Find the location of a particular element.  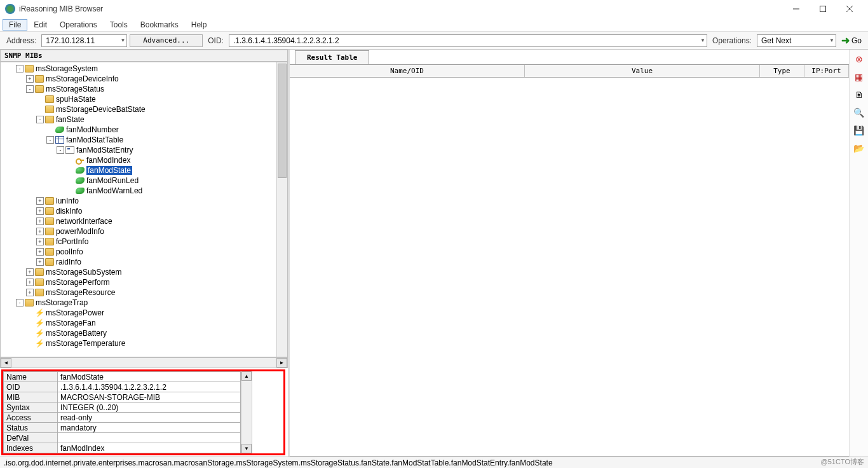

tree-label: spuHaState is located at coordinates (76, 99).